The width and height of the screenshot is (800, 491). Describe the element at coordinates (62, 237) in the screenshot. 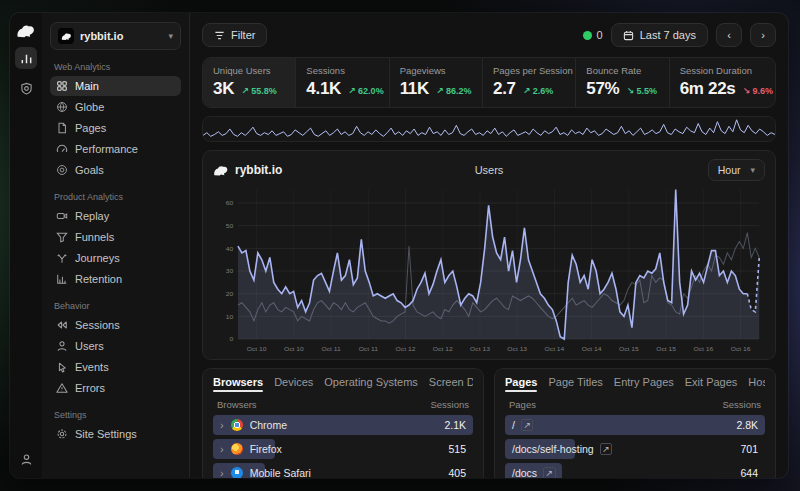

I see `funnel-icon` at that location.